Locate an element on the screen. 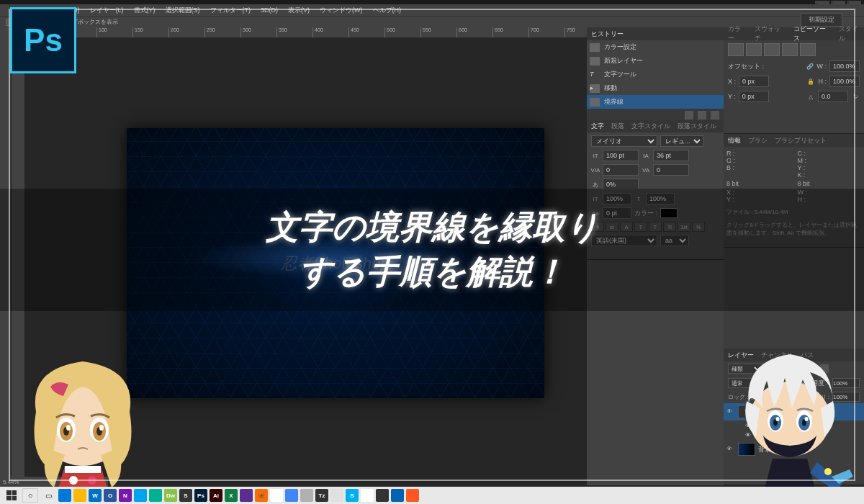 This screenshot has width=864, height=504. taskbar-app: W is located at coordinates (95, 495).